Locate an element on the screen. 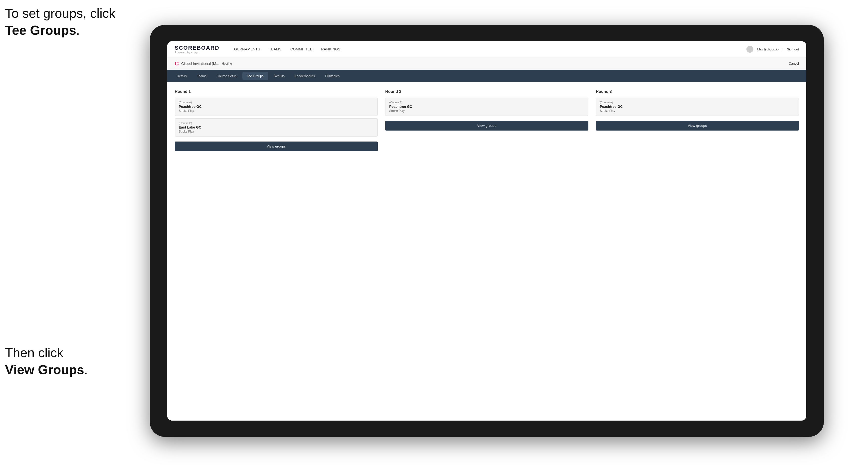  round-1-course-b-format: Stroke Play is located at coordinates (276, 131).